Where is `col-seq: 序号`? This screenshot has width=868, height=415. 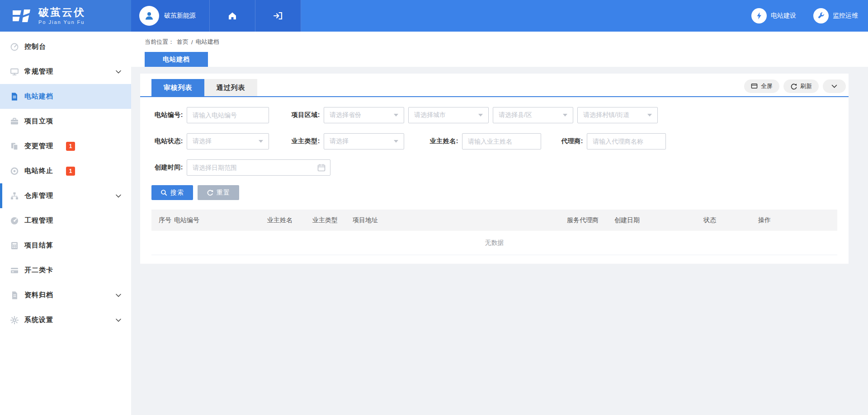
col-seq: 序号 is located at coordinates (166, 220).